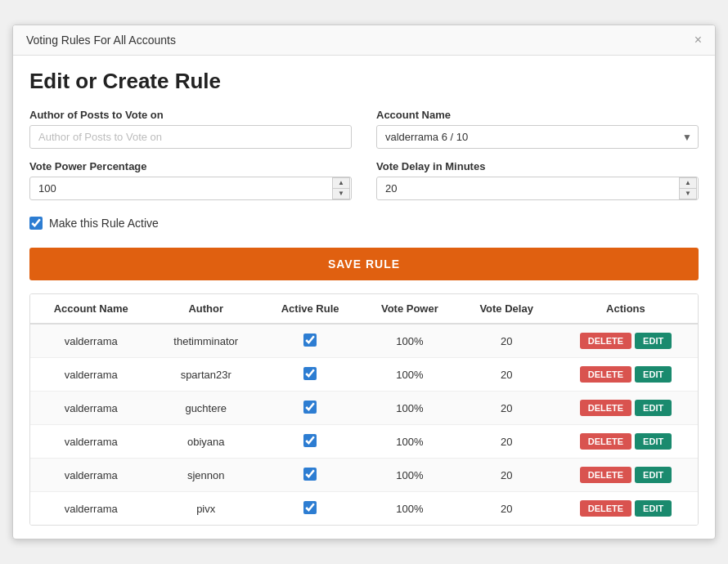 This screenshot has width=728, height=564. What do you see at coordinates (688, 183) in the screenshot?
I see `vote-delay-up: ▲` at bounding box center [688, 183].